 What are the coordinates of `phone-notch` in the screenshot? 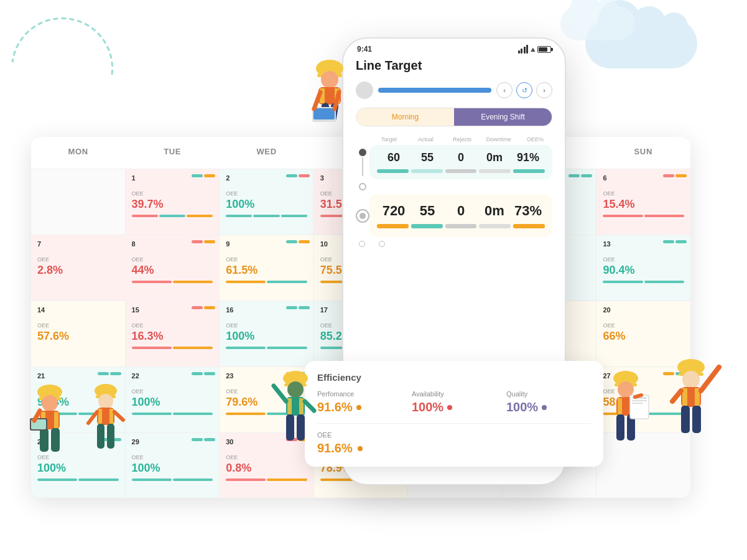 It's located at (454, 47).